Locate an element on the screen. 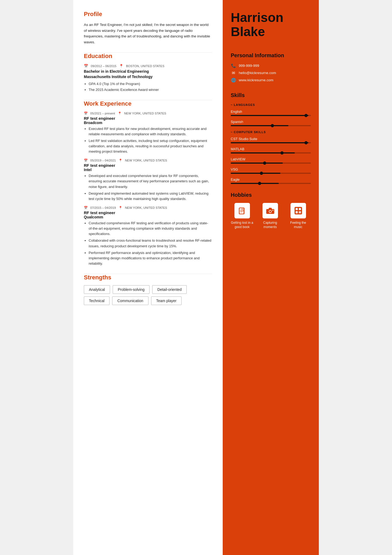 The width and height of the screenshot is (392, 555). skill-bar-matlab is located at coordinates (271, 153).